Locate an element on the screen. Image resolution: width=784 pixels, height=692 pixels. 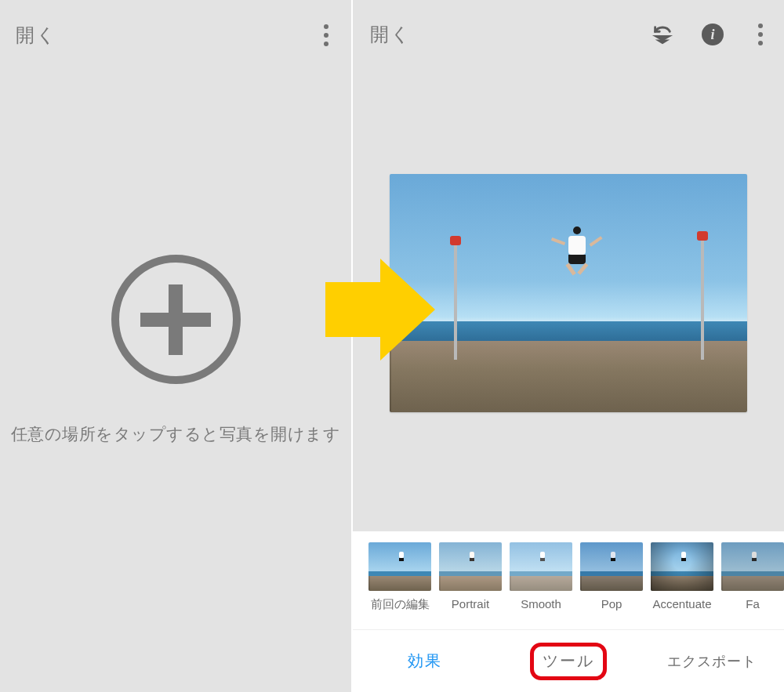
preset-label: 前回の編集 is located at coordinates (400, 605).